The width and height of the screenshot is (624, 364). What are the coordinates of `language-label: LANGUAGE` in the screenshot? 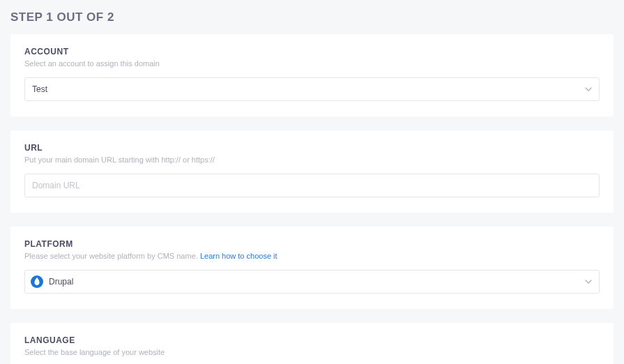 It's located at (312, 340).